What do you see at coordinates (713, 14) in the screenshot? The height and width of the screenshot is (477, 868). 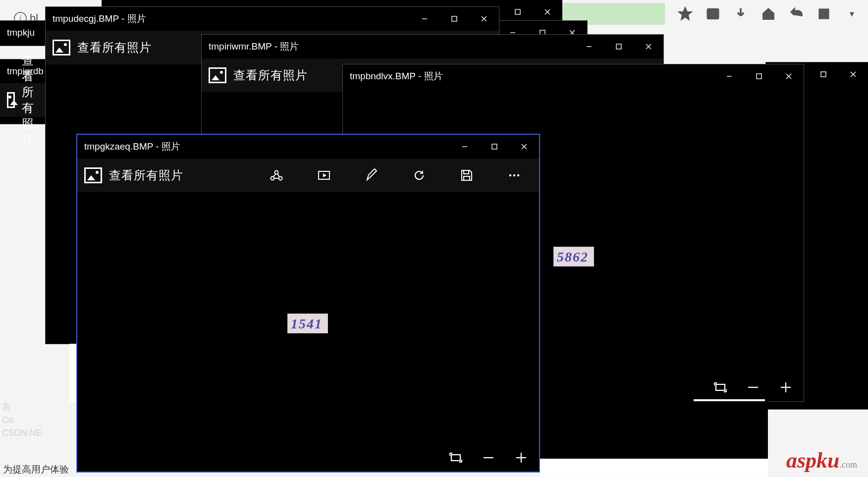 I see `reader-icon` at bounding box center [713, 14].